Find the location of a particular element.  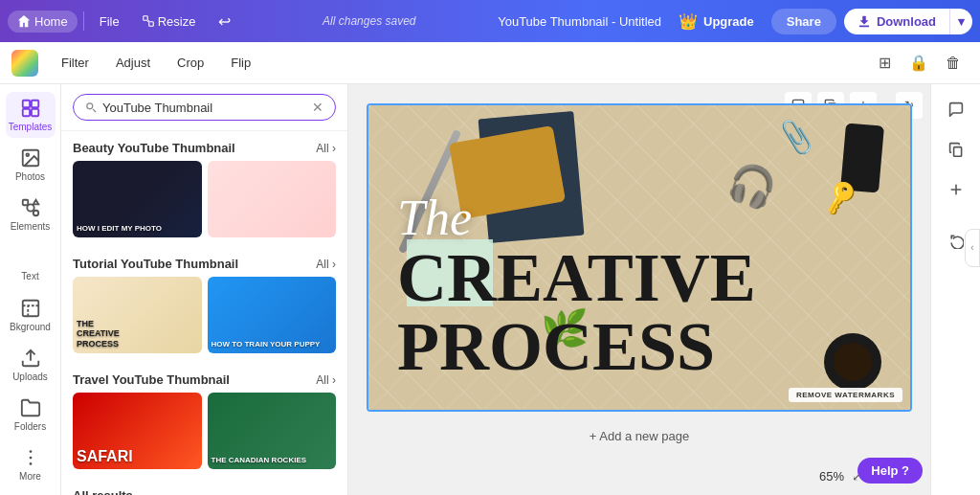

trash-icon: 🗑 is located at coordinates (953, 63).